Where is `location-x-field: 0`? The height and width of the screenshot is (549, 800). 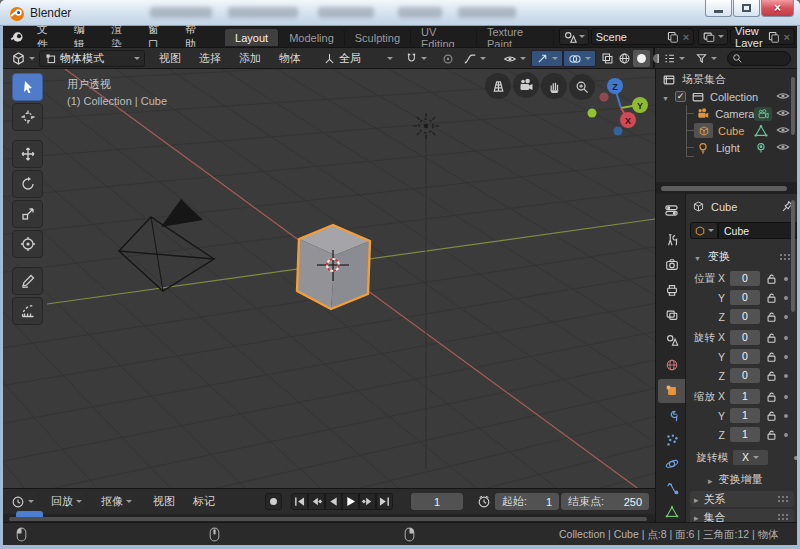 location-x-field: 0 is located at coordinates (745, 278).